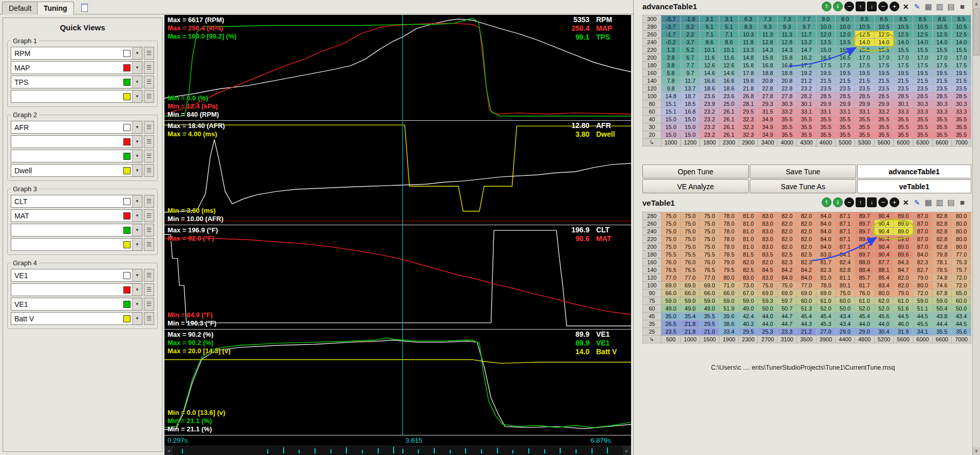 The image size is (980, 455). Describe the element at coordinates (922, 42) in the screenshot. I see `table-cell: 14.0` at that location.